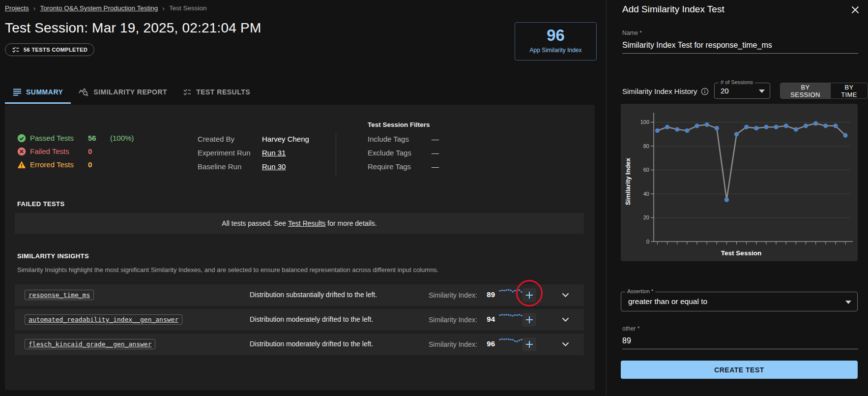 This screenshot has width=868, height=396. I want to click on svg-text: 40, so click(646, 194).